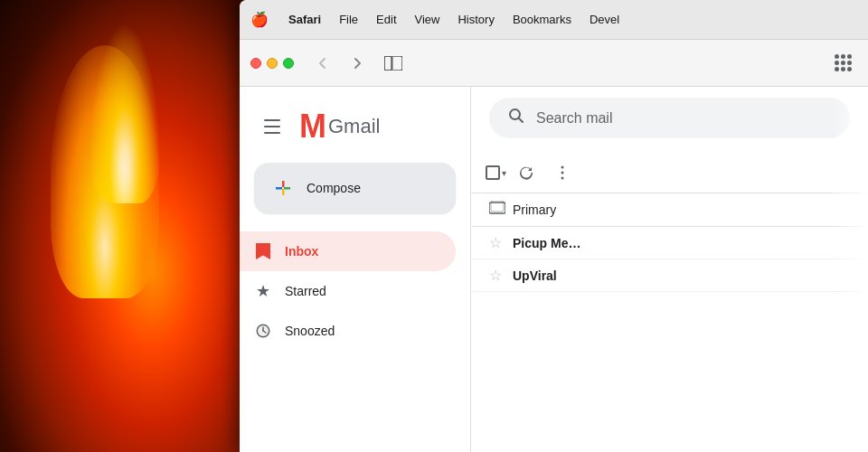  Describe the element at coordinates (495, 173) in the screenshot. I see `select-checkbox-area: ▾` at that location.